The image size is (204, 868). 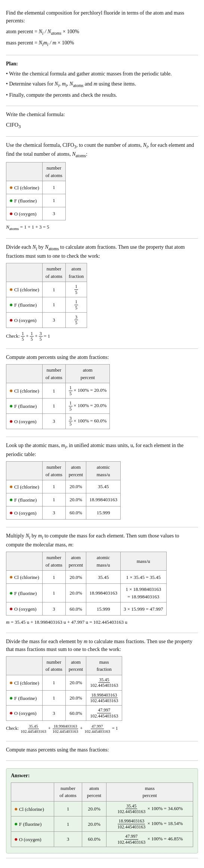 I want to click on o-mass: 15.999, so click(x=103, y=513).